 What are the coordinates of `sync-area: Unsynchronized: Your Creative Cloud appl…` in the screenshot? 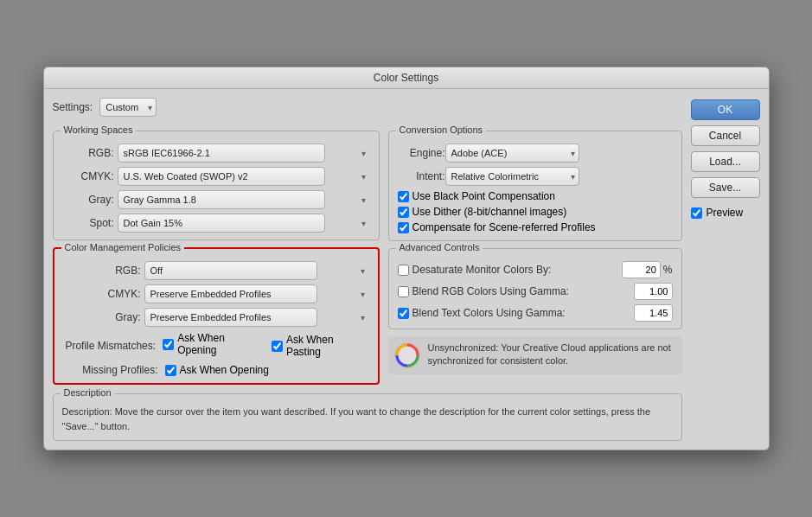 It's located at (535, 355).